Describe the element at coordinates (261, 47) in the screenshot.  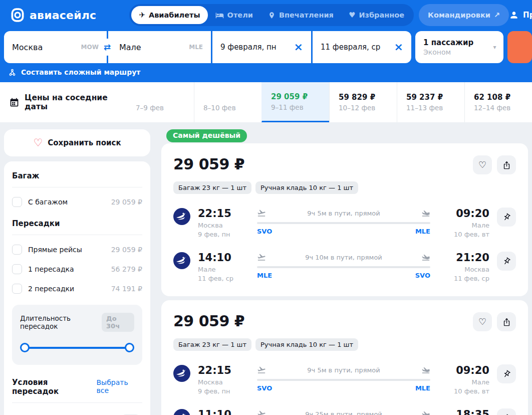
I see `depart-date-field: 9 февраля, пн ×` at that location.